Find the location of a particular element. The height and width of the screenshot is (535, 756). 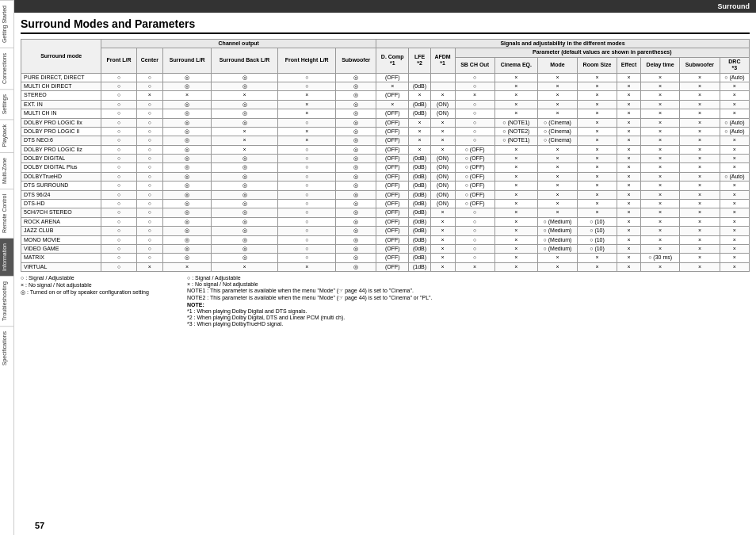

table-row: 5CH/7CH STEREO○○◎◎○◎(OFF)(0dB)×○××××××× is located at coordinates (385, 212).